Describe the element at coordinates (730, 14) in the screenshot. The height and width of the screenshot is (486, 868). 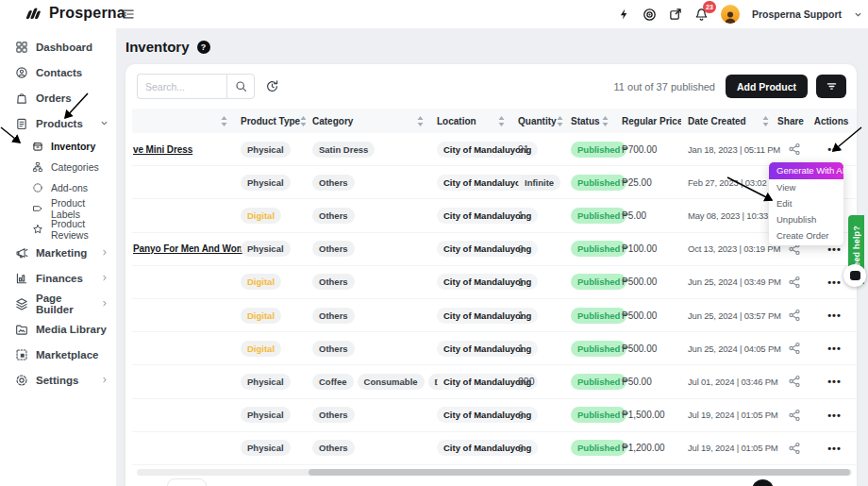
I see `avatar` at that location.